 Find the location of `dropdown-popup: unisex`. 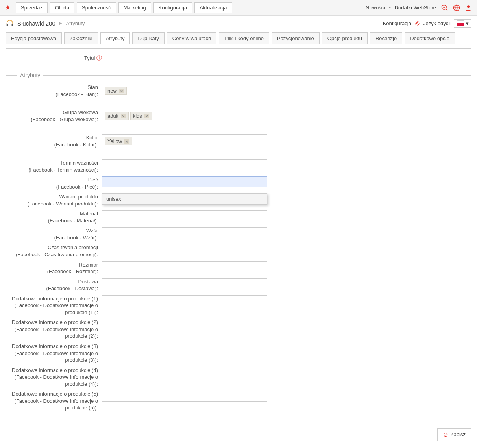

dropdown-popup: unisex is located at coordinates (185, 199).